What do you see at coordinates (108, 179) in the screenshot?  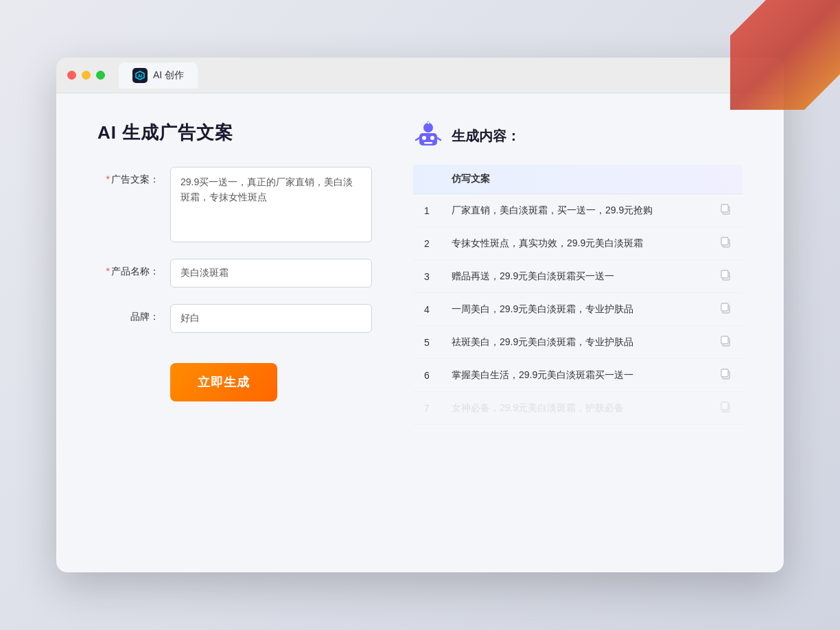 I see `ad-copy-required: *` at bounding box center [108, 179].